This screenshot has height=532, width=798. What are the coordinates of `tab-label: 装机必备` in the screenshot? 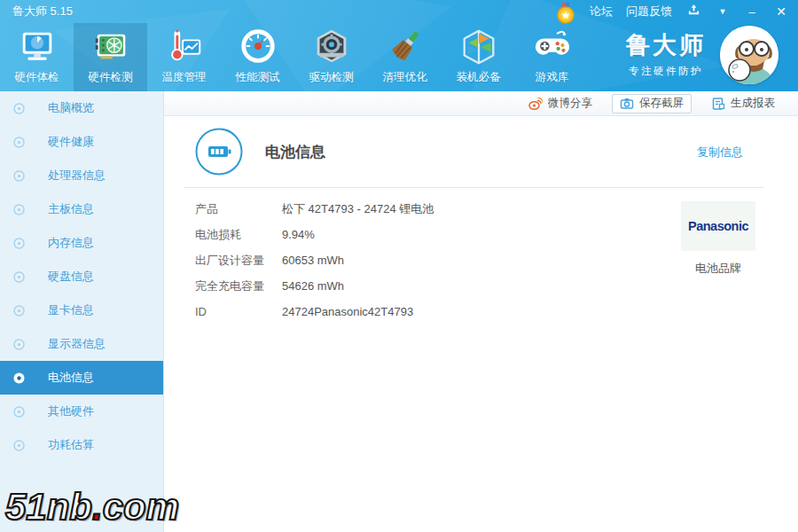 It's located at (479, 78).